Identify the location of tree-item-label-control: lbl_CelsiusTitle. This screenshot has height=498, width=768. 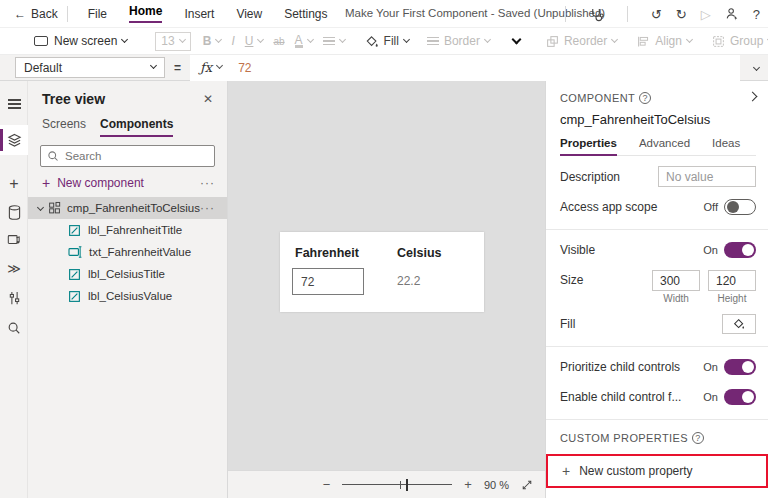
(128, 274).